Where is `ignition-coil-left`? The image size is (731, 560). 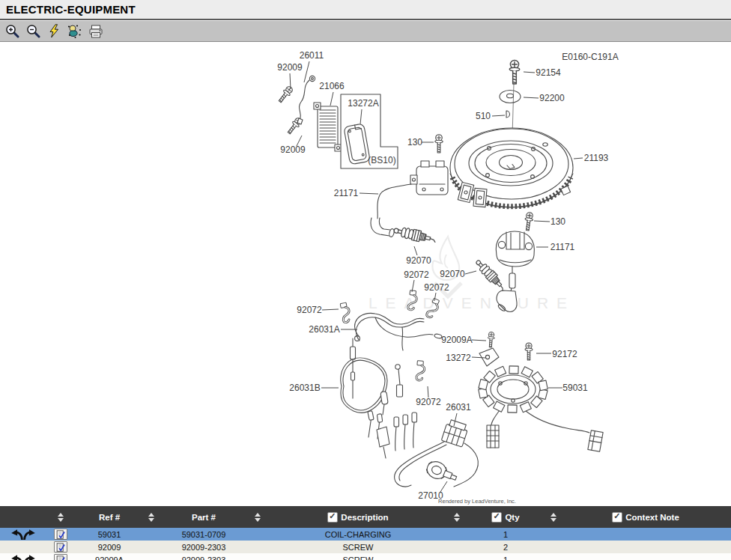
ignition-coil-left is located at coordinates (409, 203).